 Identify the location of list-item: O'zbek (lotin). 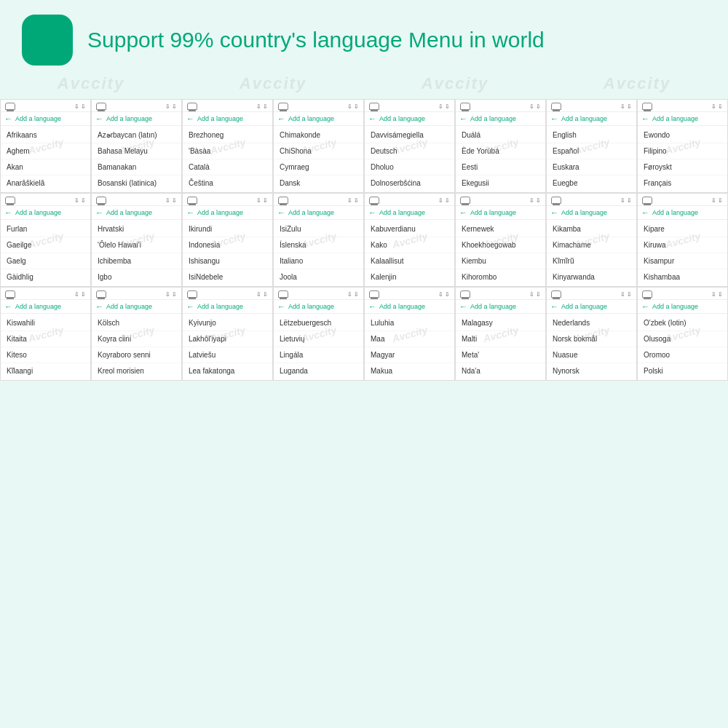
(683, 323).